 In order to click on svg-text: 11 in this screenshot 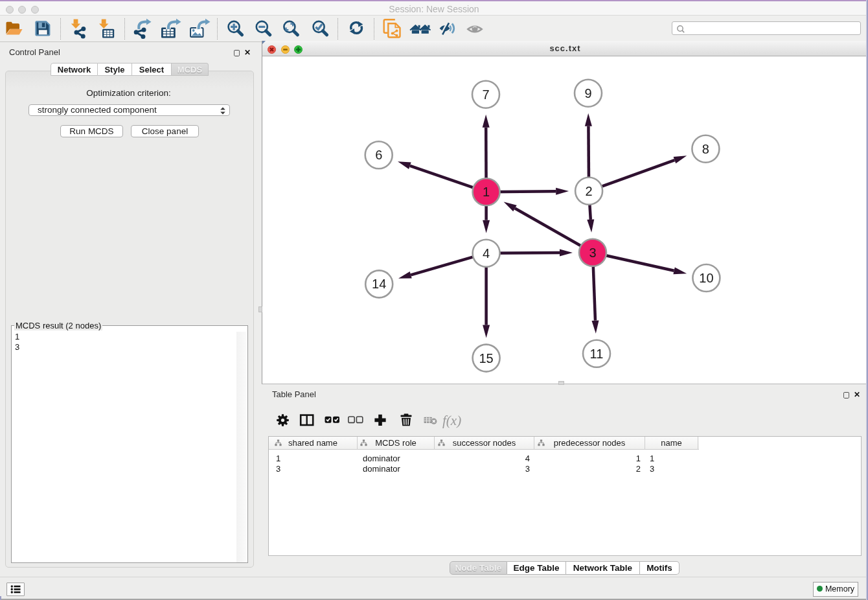, I will do `click(597, 354)`.